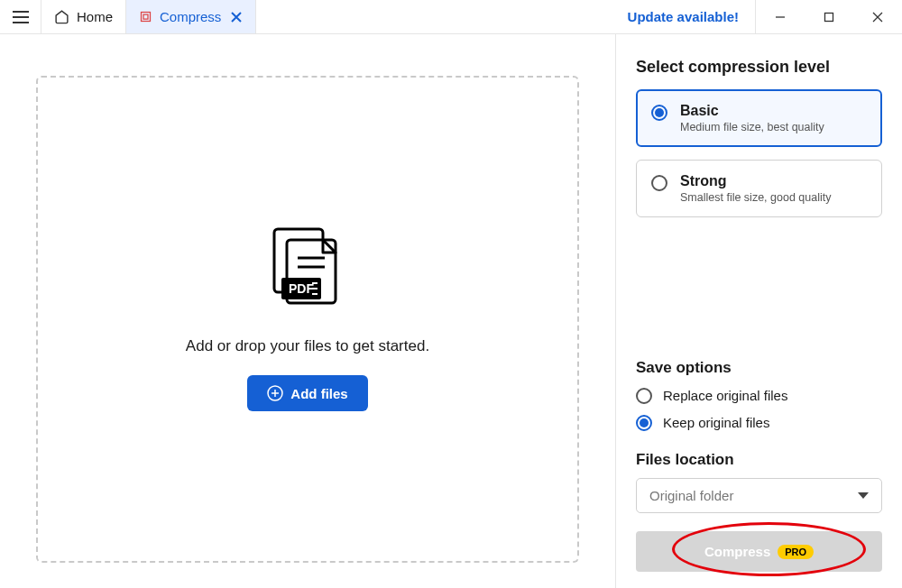 Image resolution: width=902 pixels, height=588 pixels. I want to click on home-icon, so click(61, 16).